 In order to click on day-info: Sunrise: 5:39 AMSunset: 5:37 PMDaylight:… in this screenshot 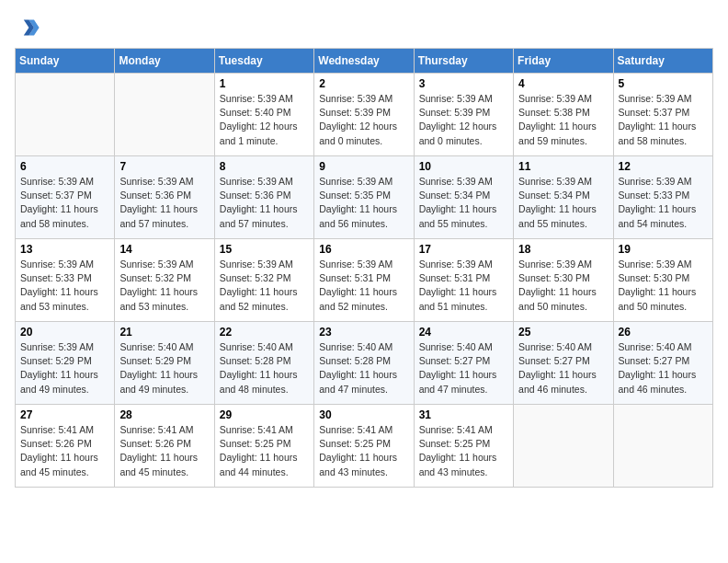, I will do `click(664, 120)`.